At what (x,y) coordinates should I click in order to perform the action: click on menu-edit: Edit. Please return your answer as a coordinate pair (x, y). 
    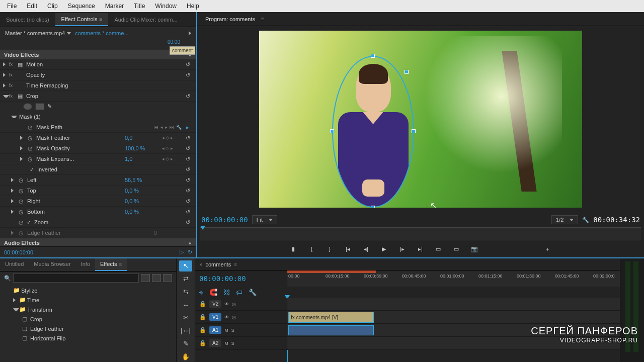
    Looking at the image, I should click on (32, 6).